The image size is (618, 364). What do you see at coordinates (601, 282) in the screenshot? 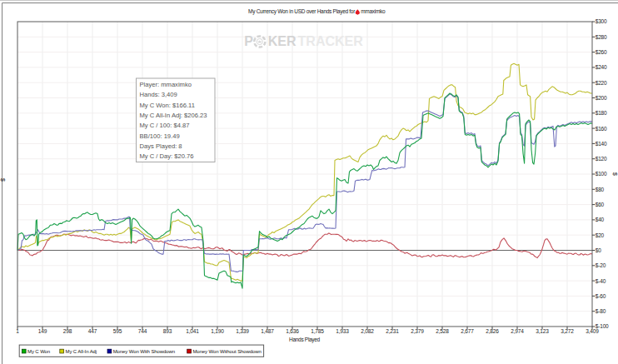
I see `svg-text: $-40` at bounding box center [601, 282].